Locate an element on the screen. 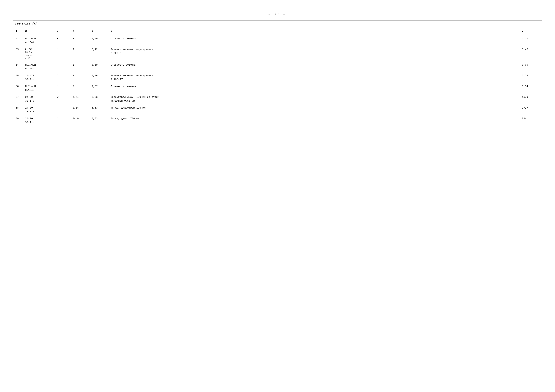 The image size is (555, 392). row-86-total: 3,34 is located at coordinates (531, 86).